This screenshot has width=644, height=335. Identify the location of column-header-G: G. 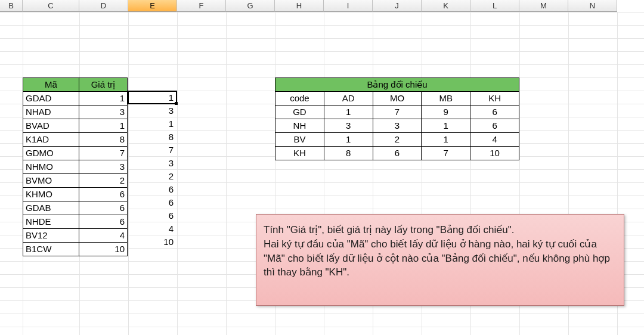
(250, 6).